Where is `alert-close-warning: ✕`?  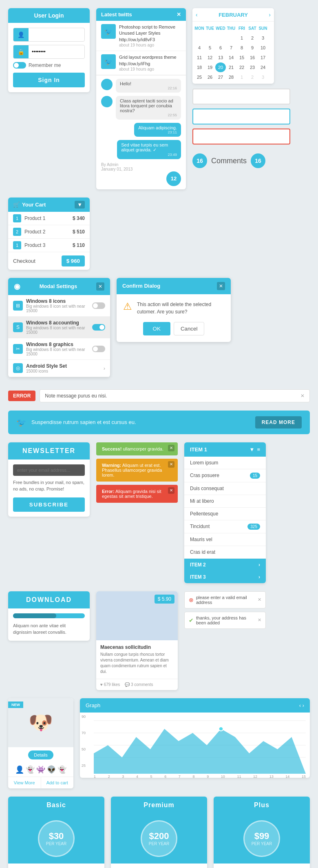
alert-close-warning: ✕ is located at coordinates (171, 464).